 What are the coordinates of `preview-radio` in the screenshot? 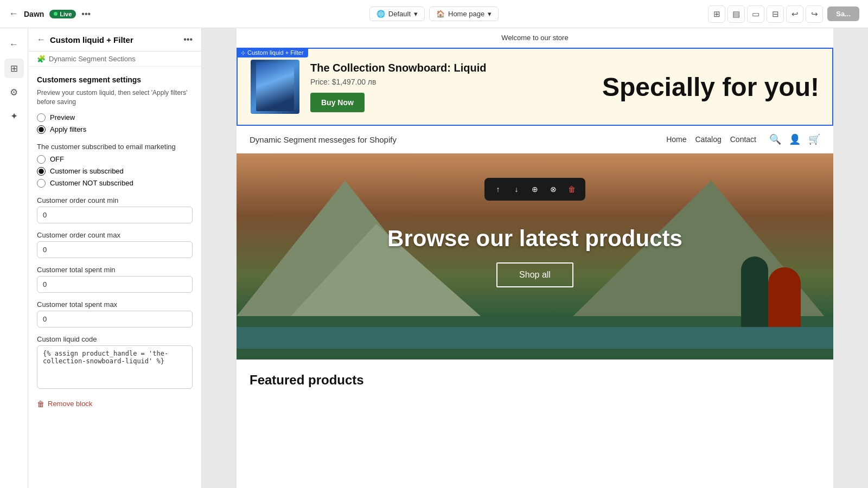 It's located at (41, 118).